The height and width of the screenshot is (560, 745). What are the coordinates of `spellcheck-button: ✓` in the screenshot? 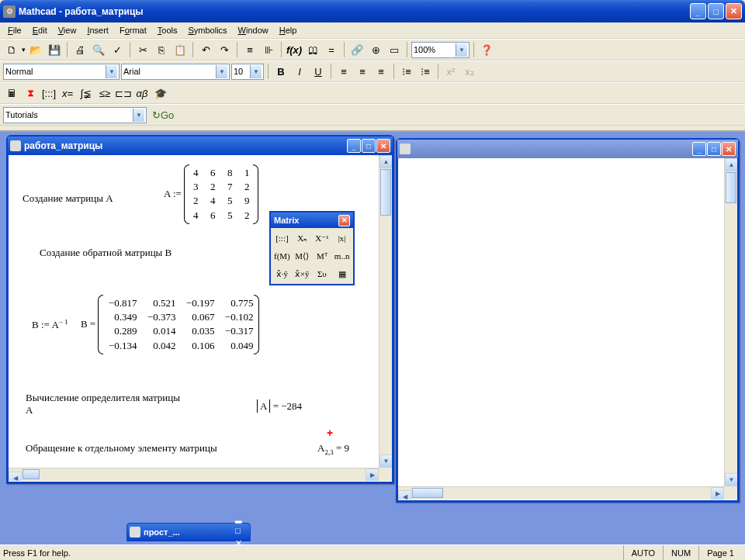 It's located at (117, 50).